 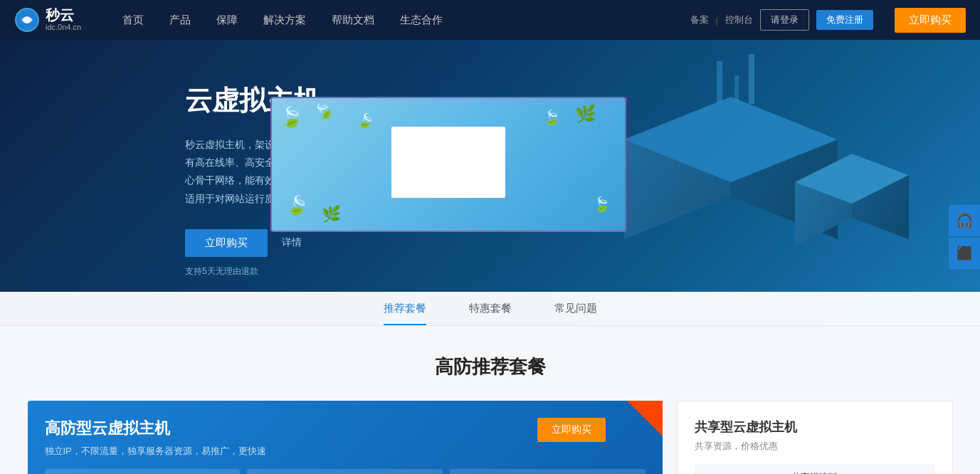 What do you see at coordinates (297, 205) in the screenshot?
I see `leaf-6: 🍃` at bounding box center [297, 205].